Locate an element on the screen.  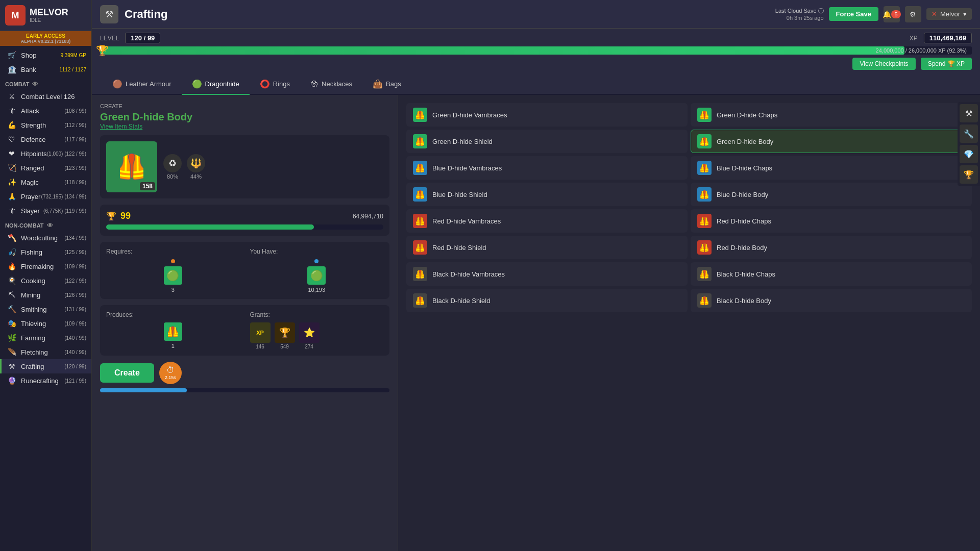
view-checkpoints-button: View Checkpoints is located at coordinates (884, 64).